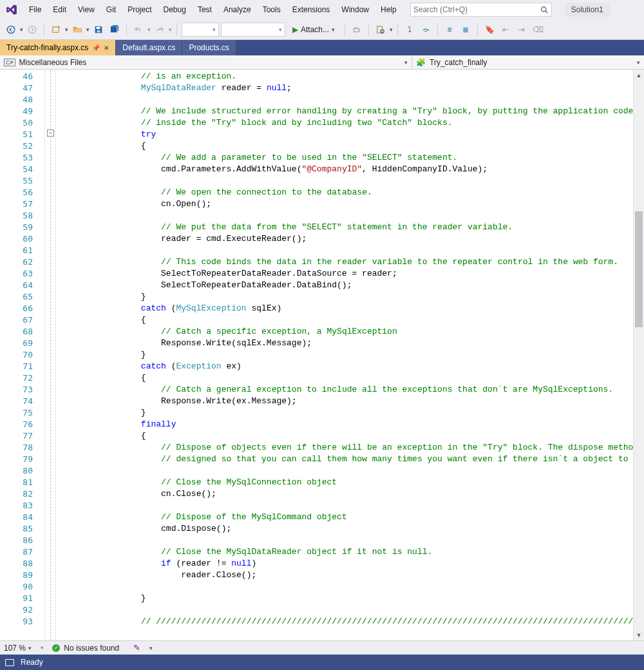 This screenshot has height=670, width=644. Describe the element at coordinates (346, 204) in the screenshot. I see `code-line: cn.Open();` at that location.